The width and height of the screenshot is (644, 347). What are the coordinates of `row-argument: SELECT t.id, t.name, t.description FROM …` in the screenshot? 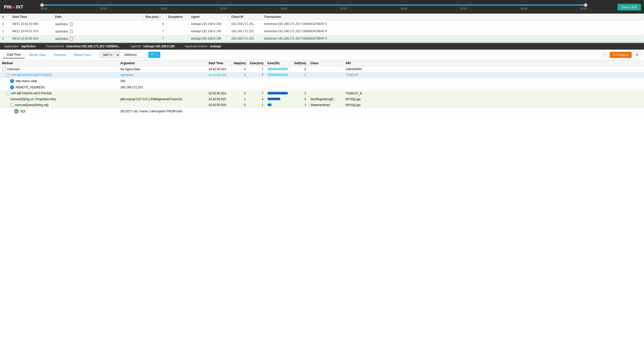 It's located at (162, 111).